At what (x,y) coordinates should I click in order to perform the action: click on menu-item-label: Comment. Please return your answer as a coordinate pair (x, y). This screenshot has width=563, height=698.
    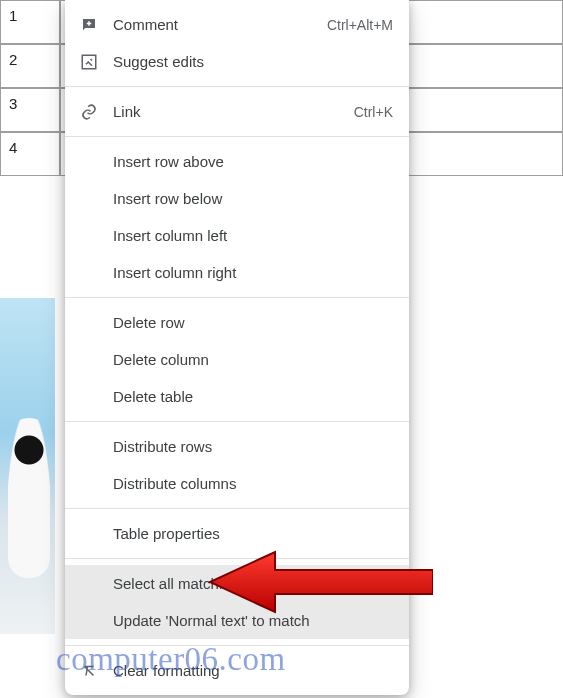
    Looking at the image, I should click on (214, 24).